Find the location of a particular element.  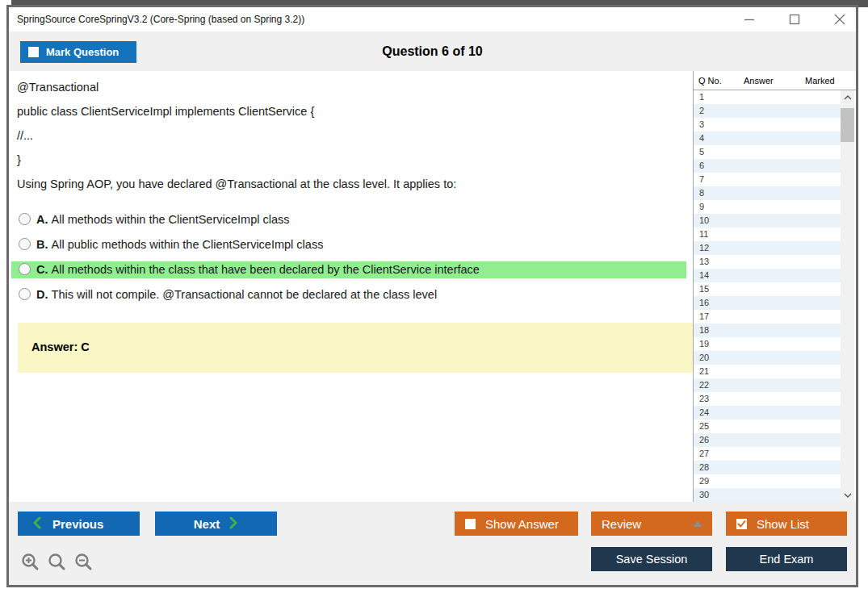

review-dropdown: Review is located at coordinates (652, 524).